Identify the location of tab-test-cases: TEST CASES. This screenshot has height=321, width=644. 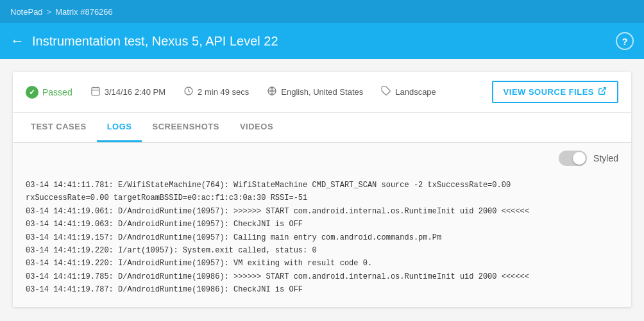
(59, 128).